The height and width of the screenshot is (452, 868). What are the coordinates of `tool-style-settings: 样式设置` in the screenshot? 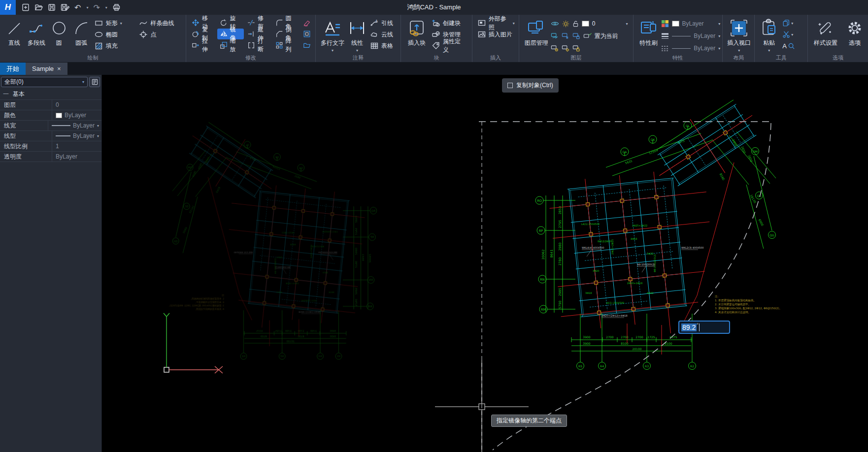 It's located at (826, 36).